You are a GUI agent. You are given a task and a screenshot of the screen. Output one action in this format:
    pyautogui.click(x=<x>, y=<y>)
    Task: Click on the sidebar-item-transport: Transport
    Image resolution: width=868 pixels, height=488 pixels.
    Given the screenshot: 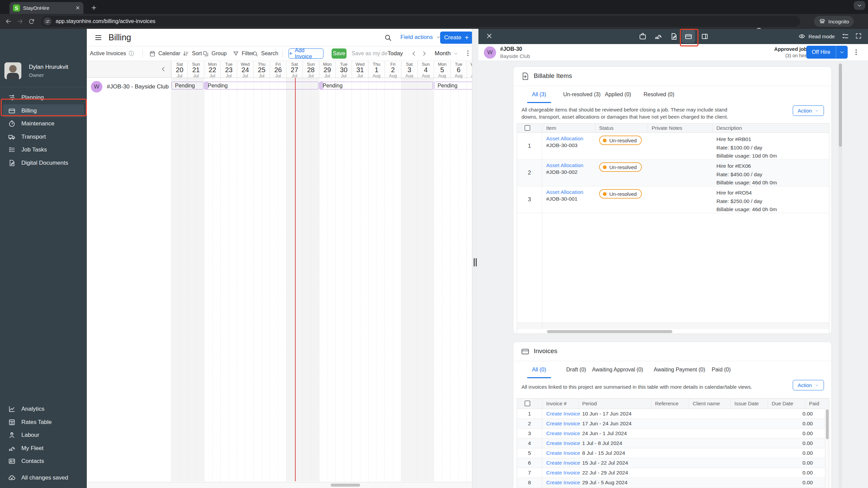 What is the action you would take?
    pyautogui.click(x=43, y=137)
    